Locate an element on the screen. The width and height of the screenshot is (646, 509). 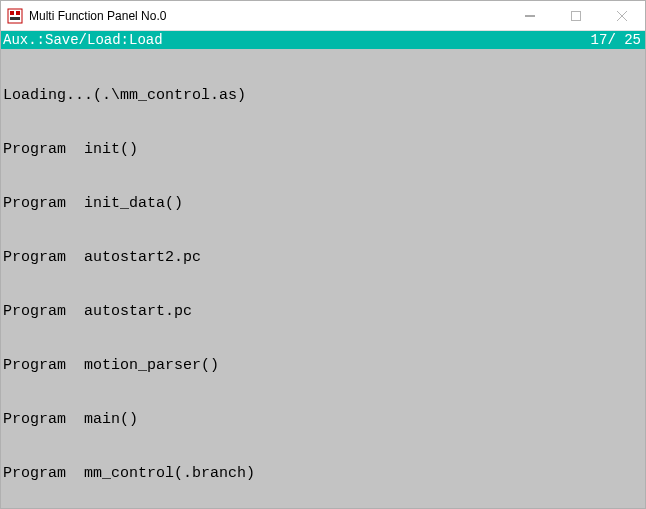
terminal-line: Program autostart.pc is located at coordinates (323, 312).